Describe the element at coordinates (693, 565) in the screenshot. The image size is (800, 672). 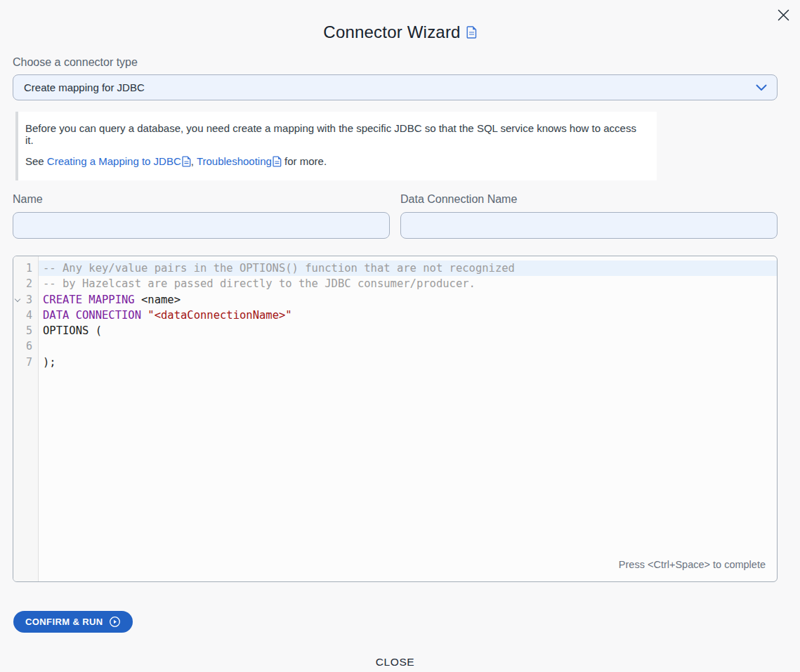
I see `autocomplete-hint: Press <Ctrl+Space> to complete` at that location.